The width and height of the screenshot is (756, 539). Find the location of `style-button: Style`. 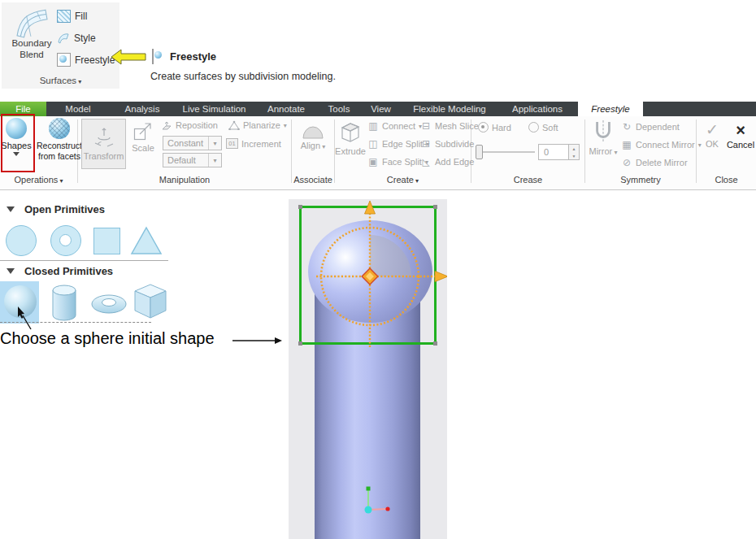

style-button: Style is located at coordinates (76, 37).